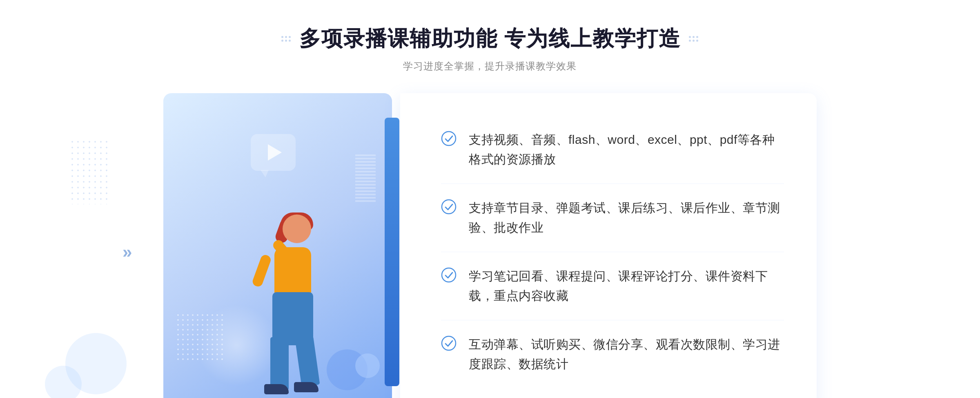 The height and width of the screenshot is (398, 980). I want to click on title-decoration-left, so click(286, 39).